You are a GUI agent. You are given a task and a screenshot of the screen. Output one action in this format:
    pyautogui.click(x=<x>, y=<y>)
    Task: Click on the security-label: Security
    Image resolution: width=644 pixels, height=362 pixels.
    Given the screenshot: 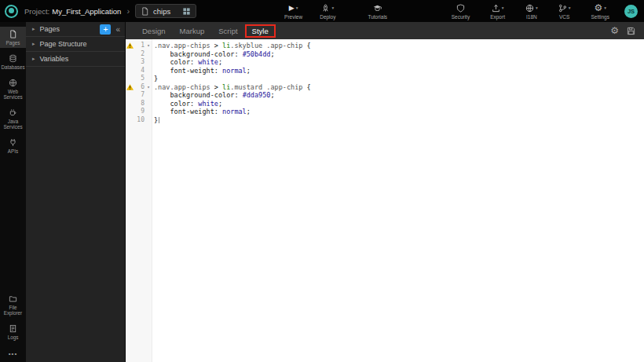 What is the action you would take?
    pyautogui.click(x=460, y=17)
    